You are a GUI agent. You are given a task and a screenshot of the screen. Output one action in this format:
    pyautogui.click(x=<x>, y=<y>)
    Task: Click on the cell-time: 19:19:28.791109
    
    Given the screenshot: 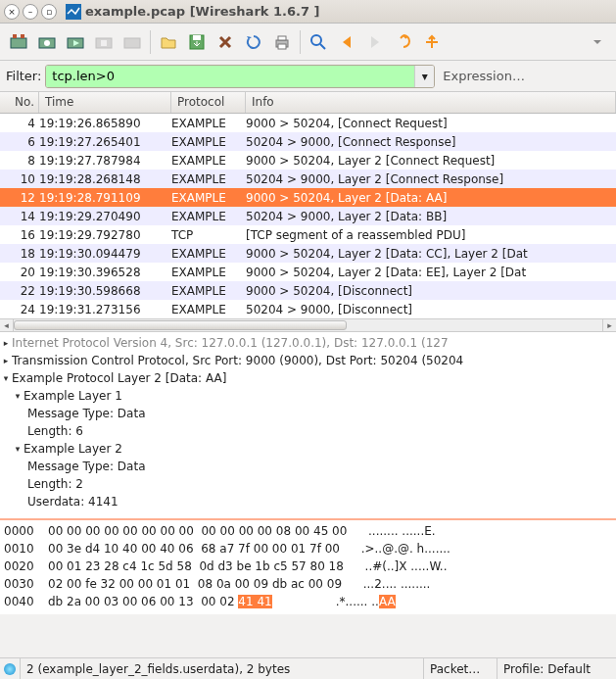 What is the action you would take?
    pyautogui.click(x=106, y=198)
    